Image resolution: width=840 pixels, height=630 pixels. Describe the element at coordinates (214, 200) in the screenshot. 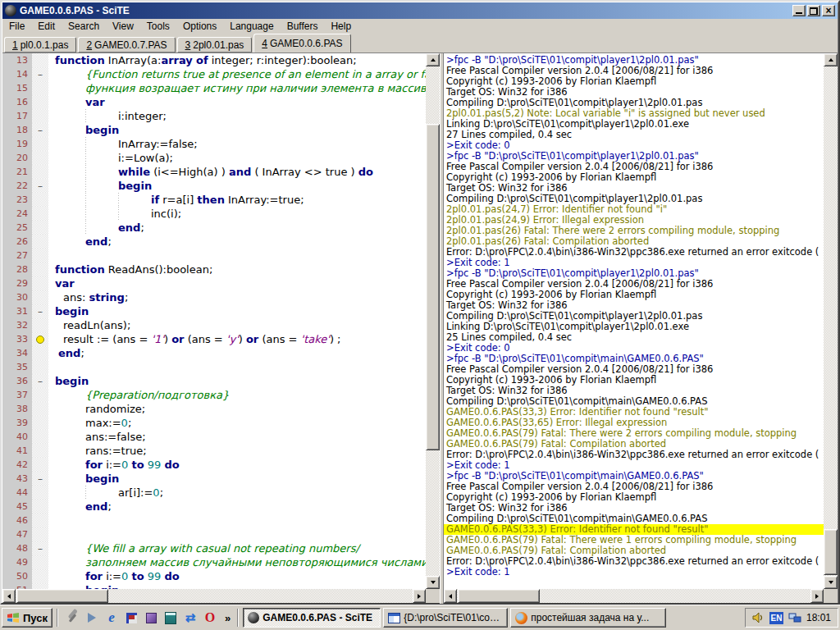

I see `code-line-23: 23if r=a[i] then InArray:=true;` at that location.